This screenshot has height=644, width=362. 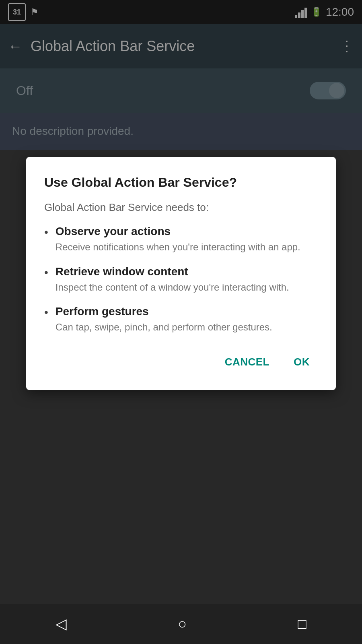 What do you see at coordinates (181, 320) in the screenshot?
I see `permission-item-gestures: • Perform gestures Can tap, swipe, pinch…` at bounding box center [181, 320].